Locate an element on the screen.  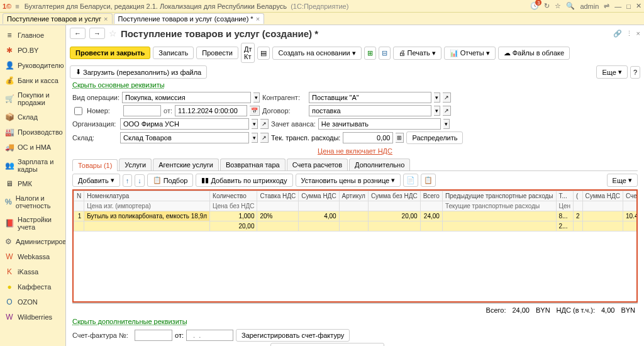
favorite-icon: ☆ is located at coordinates (558, 6).